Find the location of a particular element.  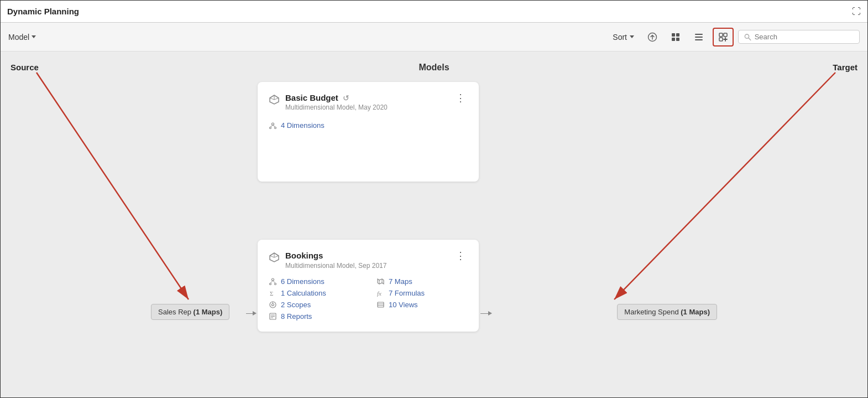

sort-button: Sort is located at coordinates (624, 37).